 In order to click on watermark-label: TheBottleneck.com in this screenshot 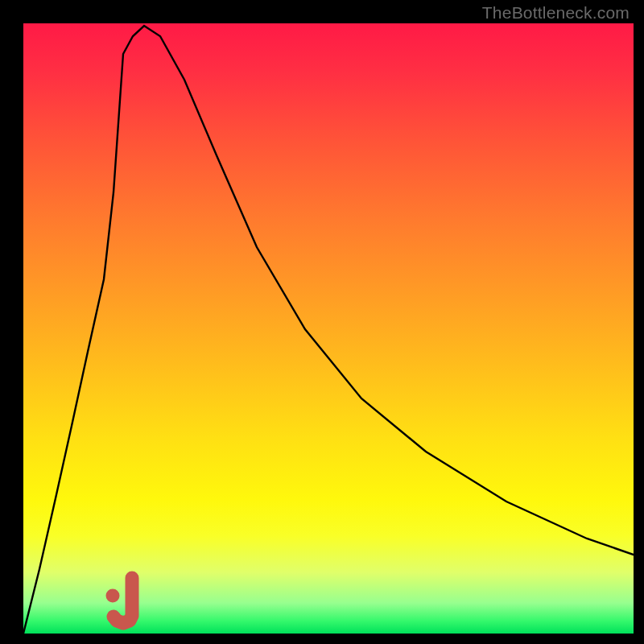, I will do `click(555, 13)`.